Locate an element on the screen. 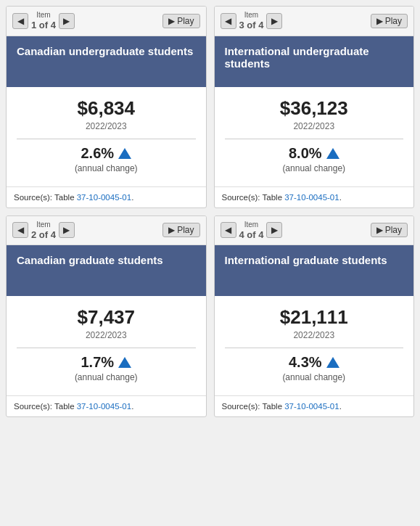 The height and width of the screenshot is (526, 420). card-header: International undergraduate students is located at coordinates (315, 62).